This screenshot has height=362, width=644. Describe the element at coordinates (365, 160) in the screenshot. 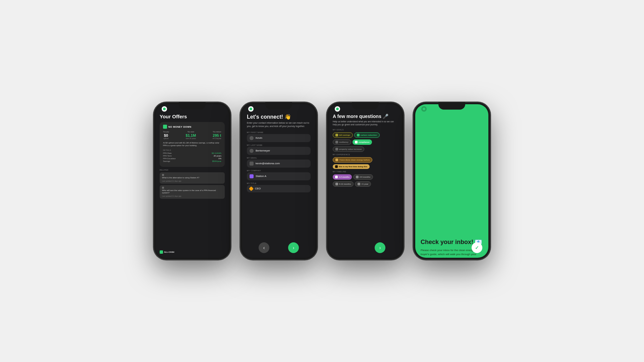

I see `experience-tags: I have done clean energy before` at that location.